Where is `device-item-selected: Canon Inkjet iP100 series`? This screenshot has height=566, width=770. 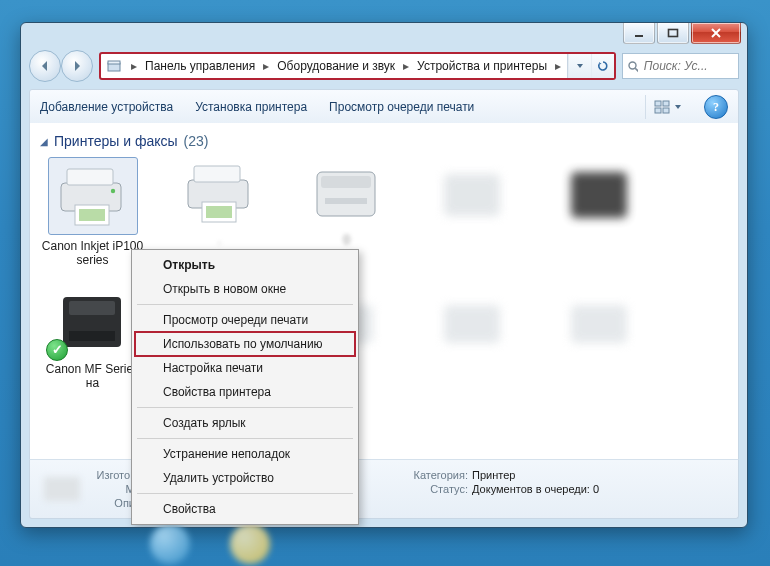 device-item-selected: Canon Inkjet iP100 series is located at coordinates (92, 212).